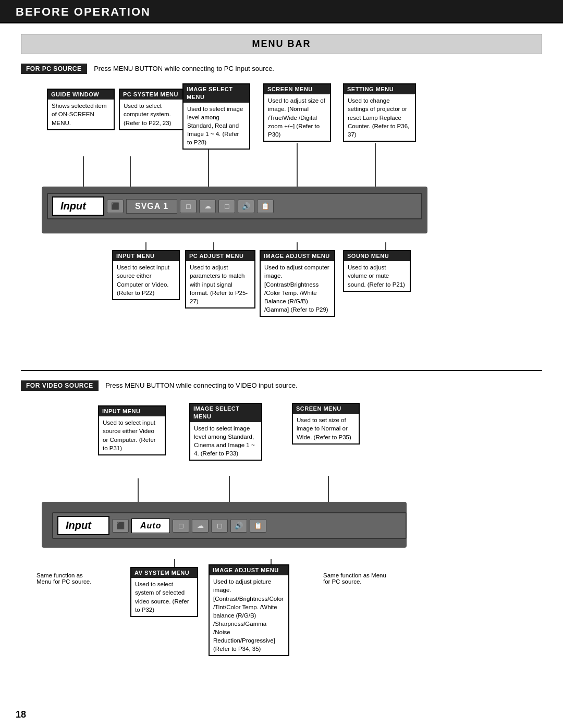 This screenshot has height=728, width=563. Describe the element at coordinates (357, 578) in the screenshot. I see `video-same-right: Same function as Menu for PC source.` at that location.